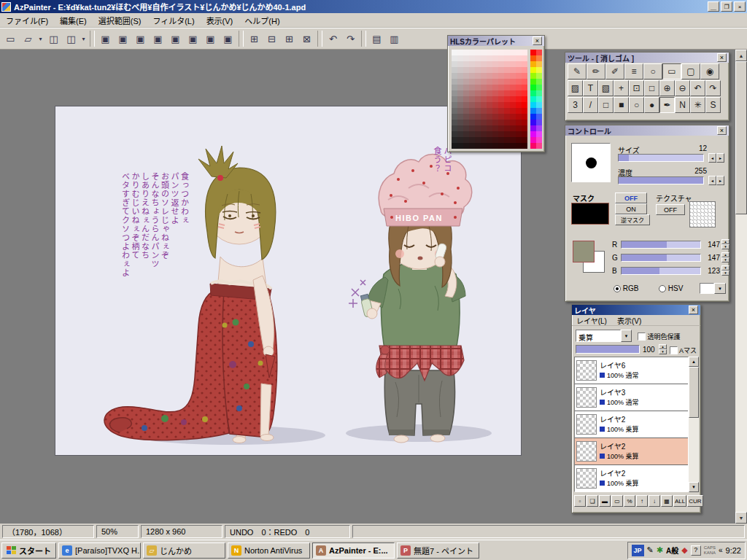 The image size is (747, 560). I want to click on layer-row: レイヤ2100% 乗算, so click(632, 452).